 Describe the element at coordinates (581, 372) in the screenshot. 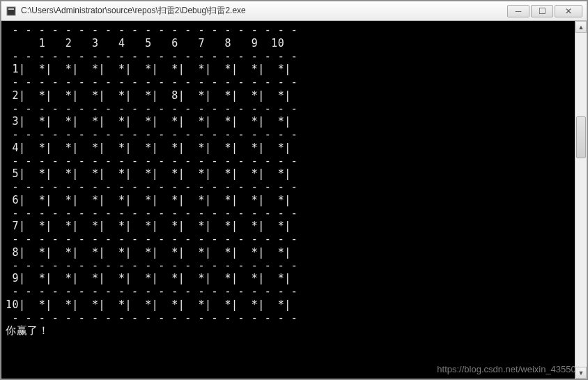

I see `scroll-down-button: ▼` at that location.